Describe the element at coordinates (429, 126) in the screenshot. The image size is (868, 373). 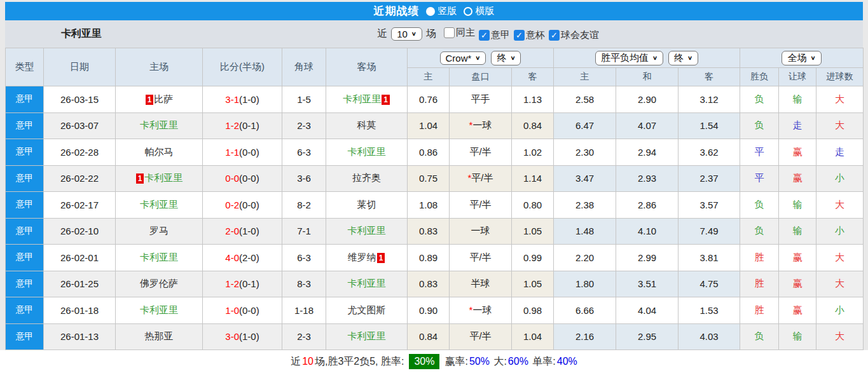
I see `home-odds-cell: 1.04` at that location.